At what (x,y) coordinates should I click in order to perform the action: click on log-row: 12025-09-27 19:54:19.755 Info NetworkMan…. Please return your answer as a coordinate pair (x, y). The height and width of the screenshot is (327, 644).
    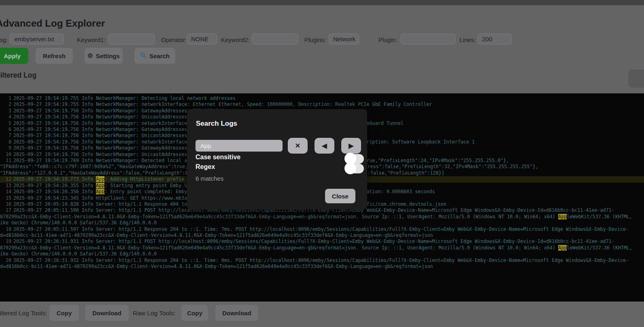
    Looking at the image, I should click on (322, 99).